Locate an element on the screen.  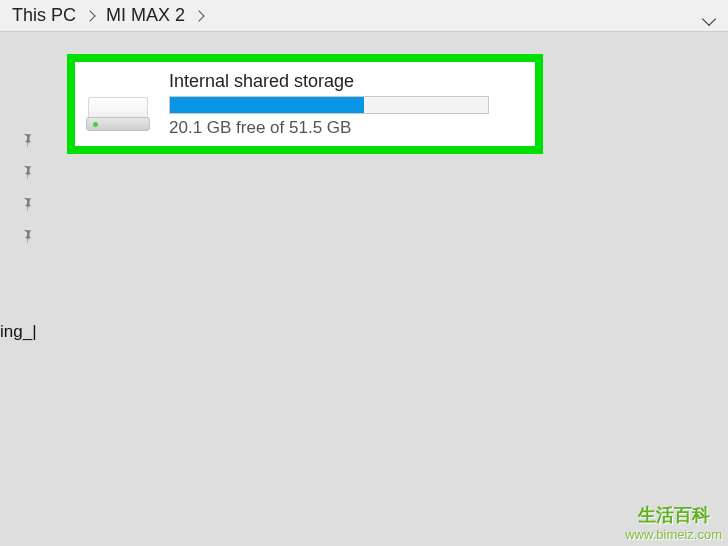
storage-drive-item: Internal shared storage 20.1 GB free of … is located at coordinates (305, 104).